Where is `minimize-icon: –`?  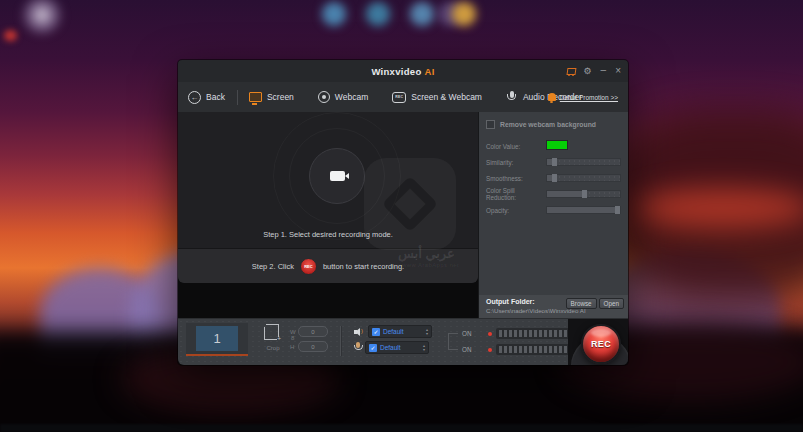 minimize-icon: – is located at coordinates (604, 70).